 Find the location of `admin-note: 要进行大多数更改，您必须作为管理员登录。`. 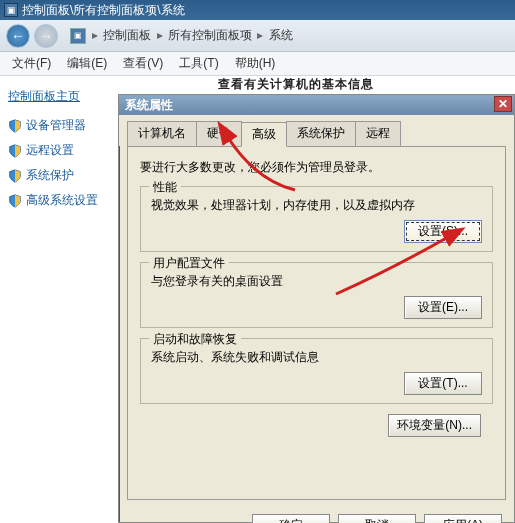

admin-note: 要进行大多数更改，您必须作为管理员登录。 is located at coordinates (316, 168).